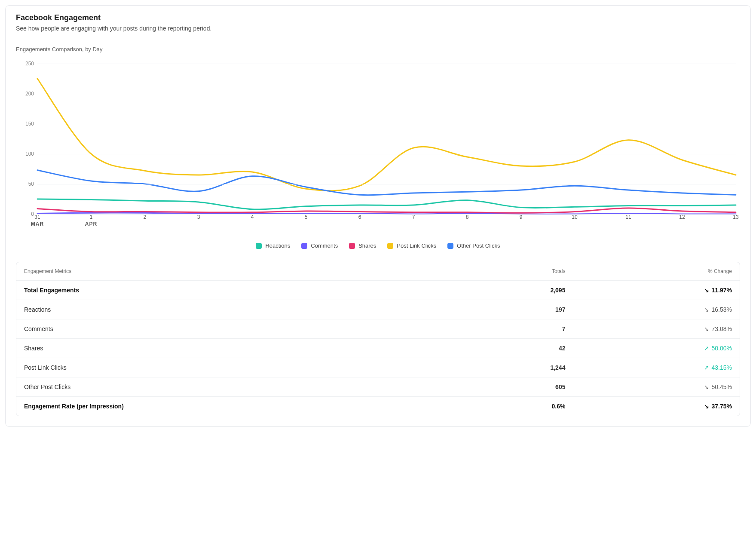  What do you see at coordinates (378, 291) in the screenshot?
I see `table-row: Total Engagements2,095↘ 11.97%` at bounding box center [378, 291].